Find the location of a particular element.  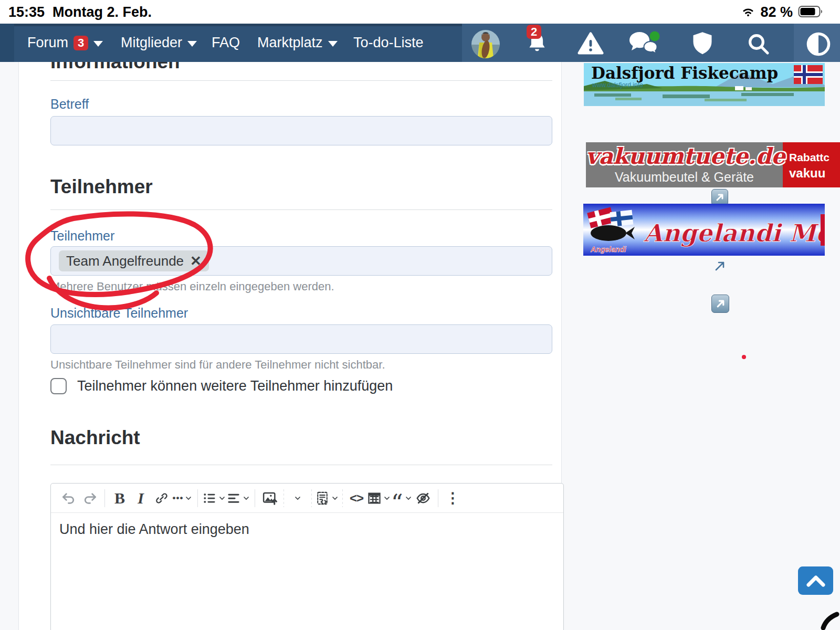

user-avatar is located at coordinates (486, 45).